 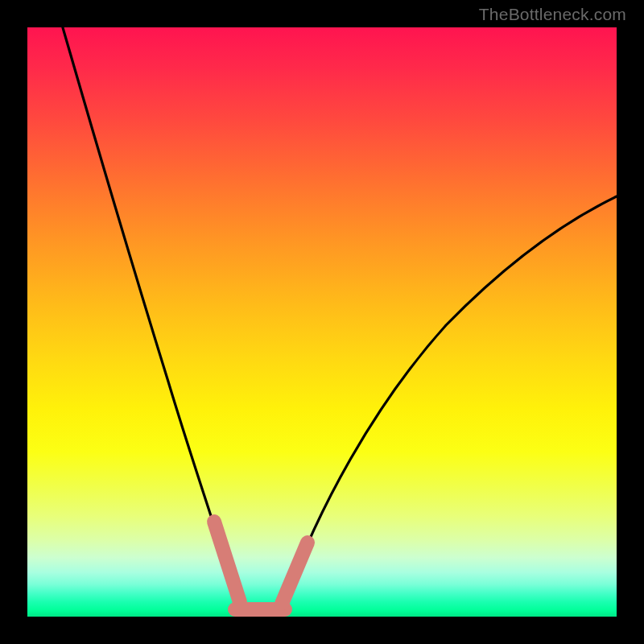 I want to click on watermark-text: TheBottleneck.com, so click(x=552, y=14).